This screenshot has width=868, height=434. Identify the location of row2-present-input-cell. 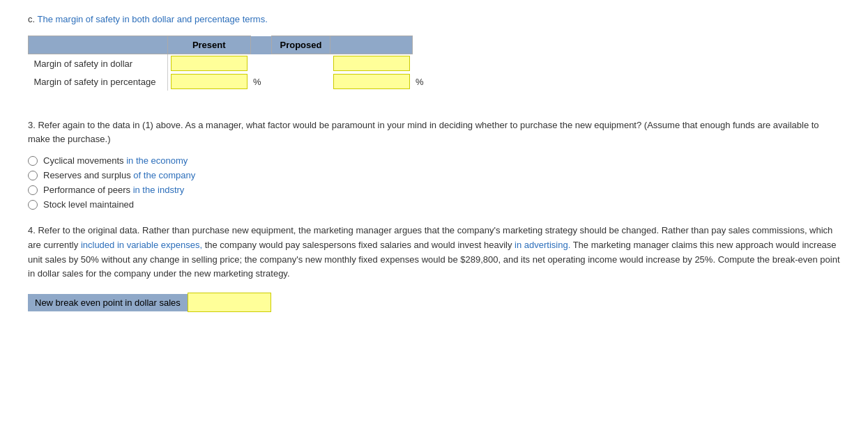
(209, 82).